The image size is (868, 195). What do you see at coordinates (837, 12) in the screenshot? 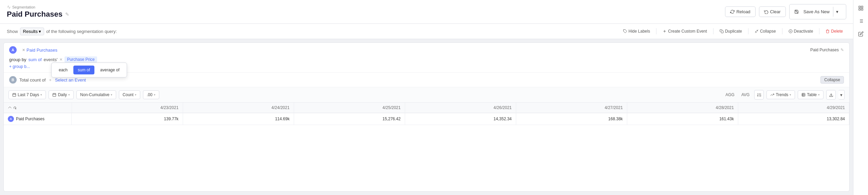
I see `save-as-new-chevron: ▾` at bounding box center [837, 12].